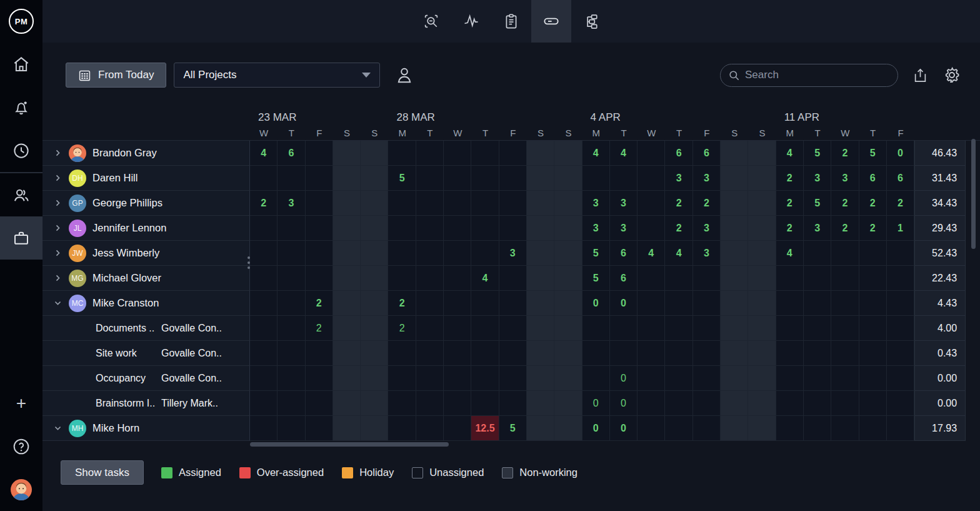 This screenshot has width=980, height=511. What do you see at coordinates (431, 21) in the screenshot?
I see `tab-zoom-search` at bounding box center [431, 21].